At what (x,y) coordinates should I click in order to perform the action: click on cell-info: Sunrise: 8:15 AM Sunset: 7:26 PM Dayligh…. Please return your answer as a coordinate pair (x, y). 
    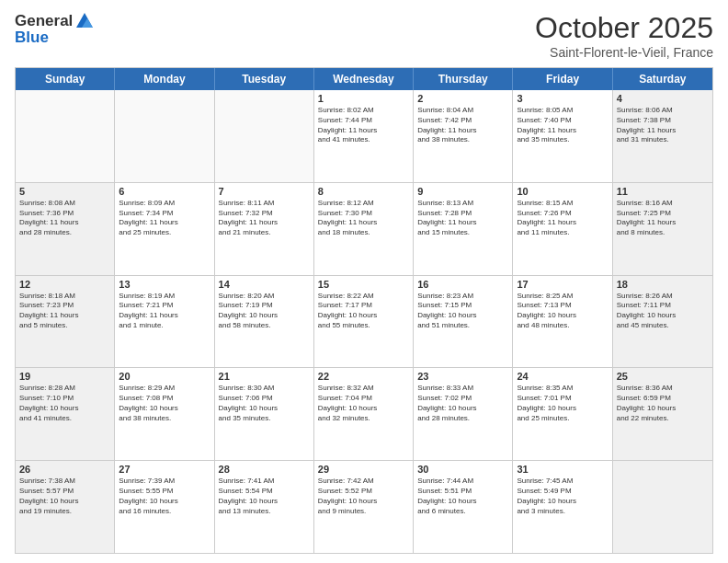
    Looking at the image, I should click on (563, 219).